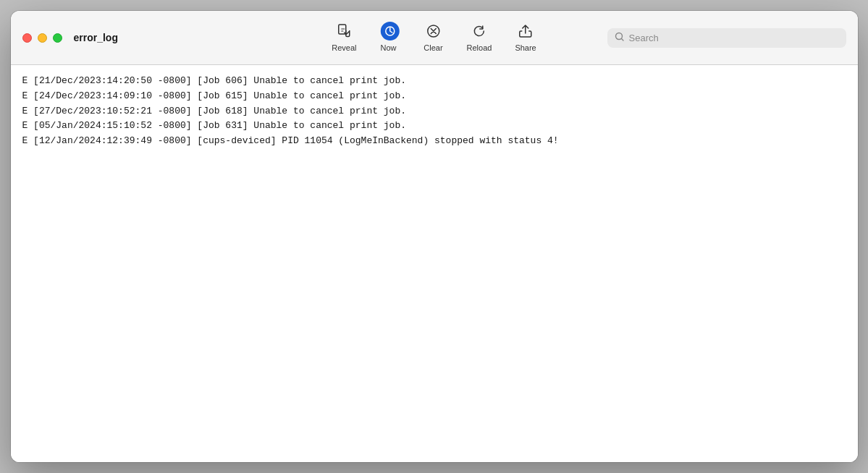 The image size is (868, 473). I want to click on log-line: E [24/Dec/2023:14:09:10 -0800] [Job 615]…, so click(434, 97).